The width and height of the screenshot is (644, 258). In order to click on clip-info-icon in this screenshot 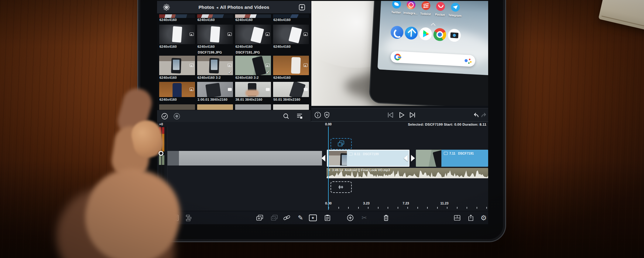, I will do `click(318, 115)`.